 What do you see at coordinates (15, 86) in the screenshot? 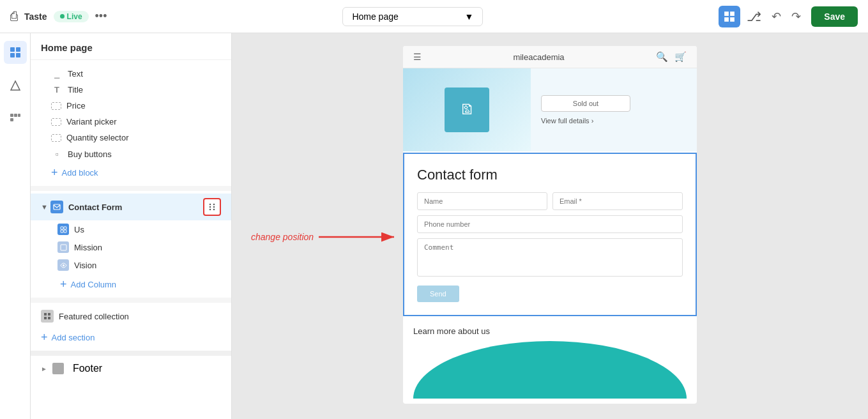
I see `design-icon` at bounding box center [15, 86].